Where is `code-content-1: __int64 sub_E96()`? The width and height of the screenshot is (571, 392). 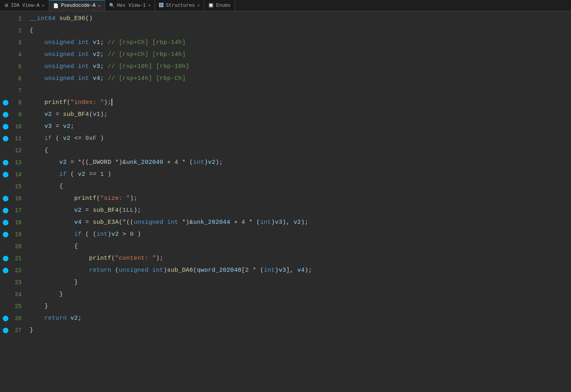 code-content-1: __int64 sub_E96() is located at coordinates (299, 19).